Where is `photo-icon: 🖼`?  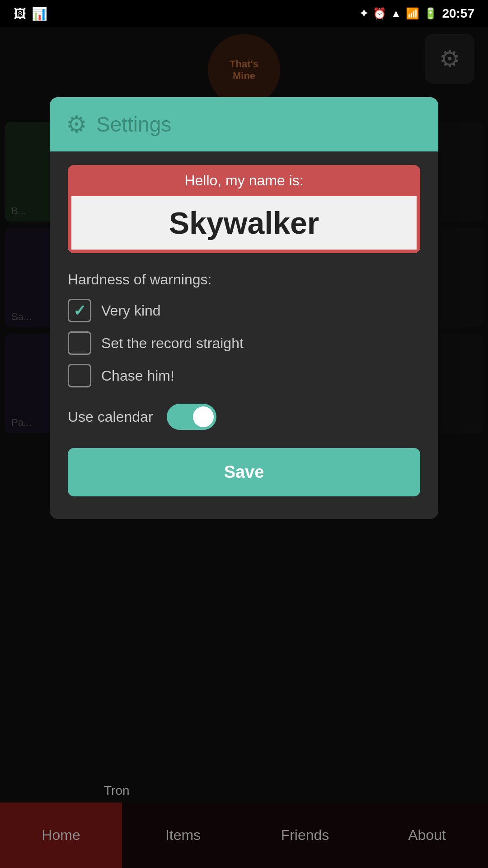
photo-icon: 🖼 is located at coordinates (20, 14).